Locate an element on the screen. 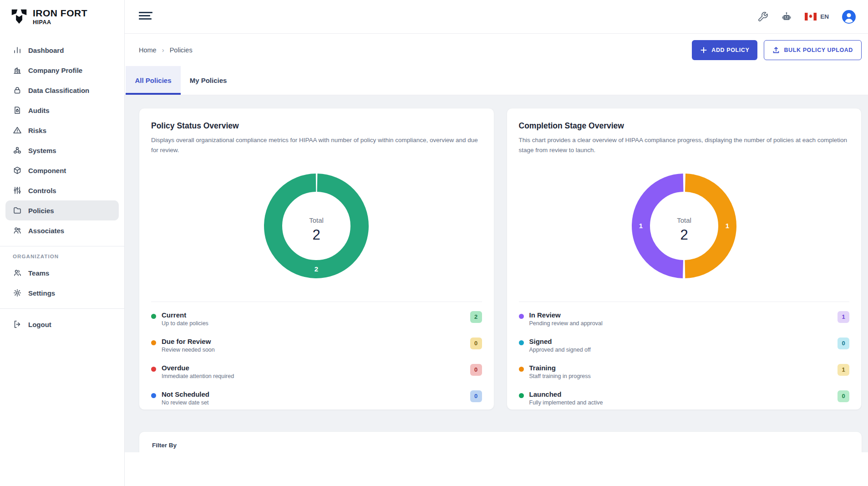 The height and width of the screenshot is (486, 868). logout-icon is located at coordinates (17, 324).